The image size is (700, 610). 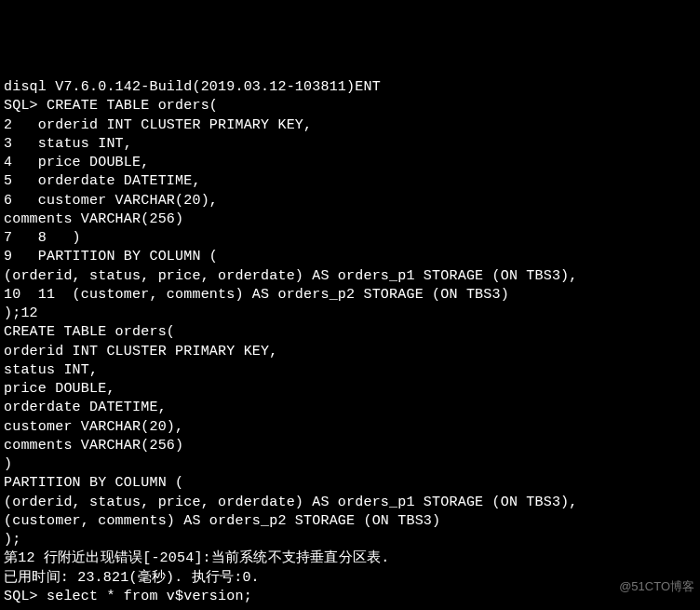 What do you see at coordinates (350, 88) in the screenshot?
I see `terminal-line: disql V7.6.0.142-Build(2019.03.12-103811…` at bounding box center [350, 88].